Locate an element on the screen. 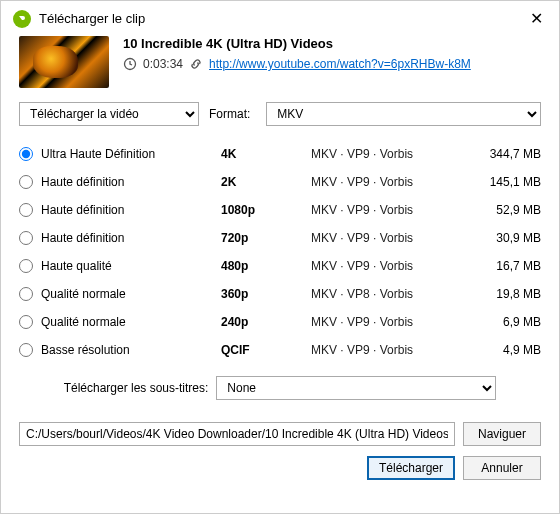 The height and width of the screenshot is (514, 560). button-row: Télécharger Annuler is located at coordinates (280, 468).